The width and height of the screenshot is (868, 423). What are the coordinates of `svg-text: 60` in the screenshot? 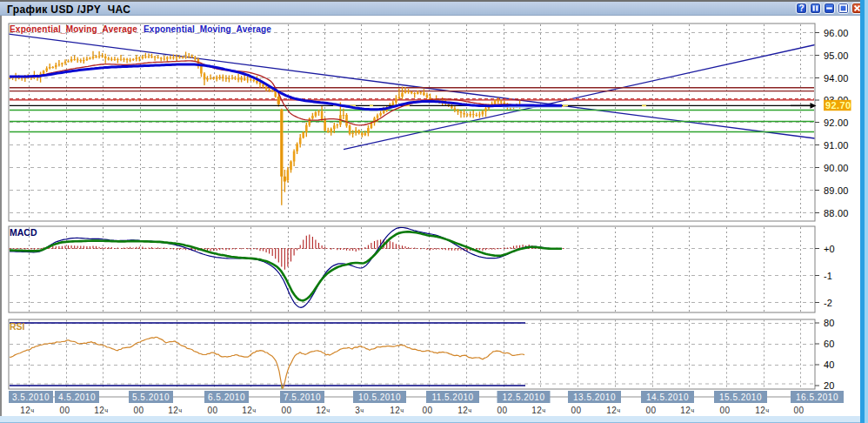 It's located at (830, 344).